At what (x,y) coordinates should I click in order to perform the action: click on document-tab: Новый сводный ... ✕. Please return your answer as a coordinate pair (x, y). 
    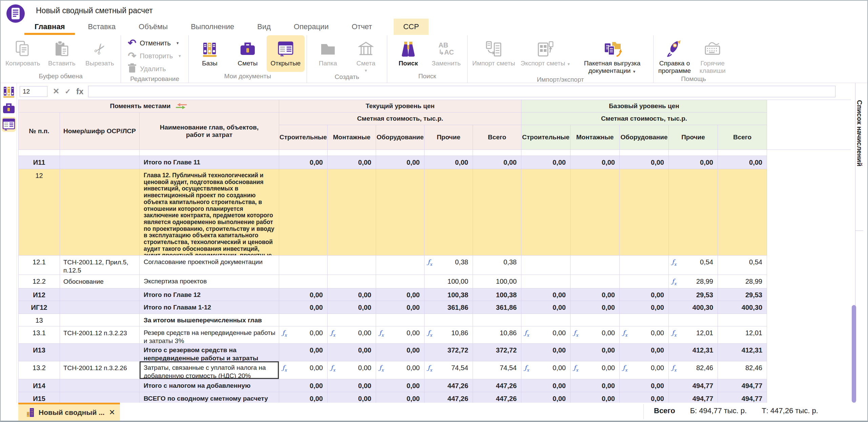
    Looking at the image, I should click on (69, 411).